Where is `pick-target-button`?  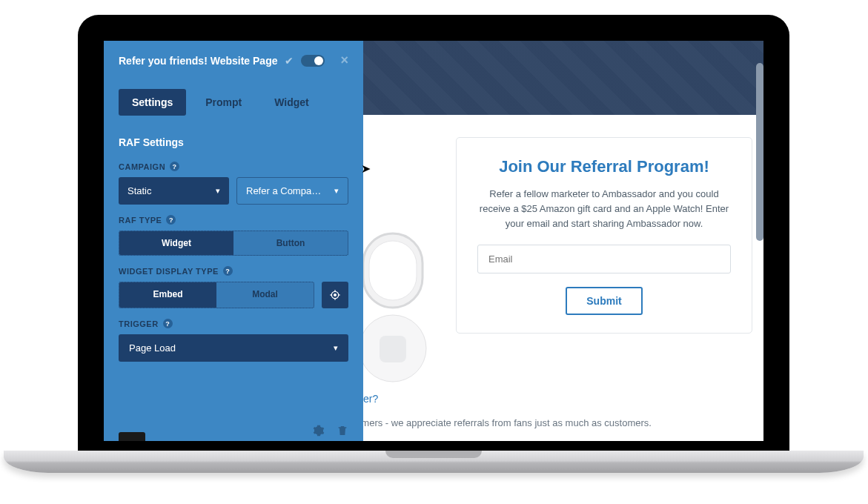 pick-target-button is located at coordinates (335, 295).